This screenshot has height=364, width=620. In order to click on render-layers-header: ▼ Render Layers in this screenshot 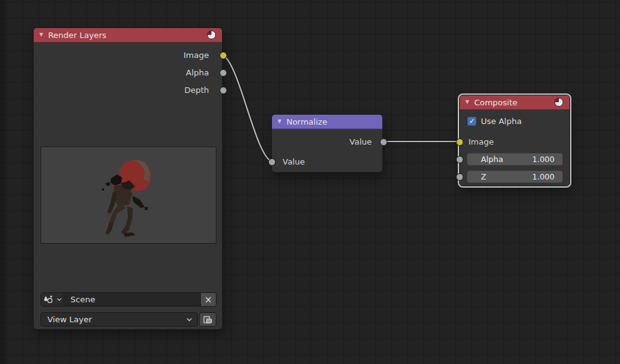, I will do `click(128, 35)`.